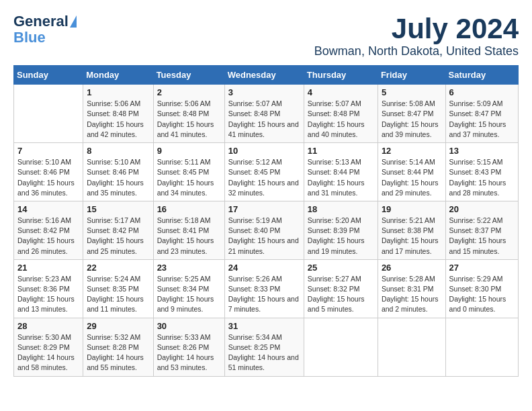 Image resolution: width=532 pixels, height=411 pixels. What do you see at coordinates (411, 114) in the screenshot?
I see `table-row: 5 Sunrise: 5:08 AMSunset: 8:47 PMDayligh…` at bounding box center [411, 114].